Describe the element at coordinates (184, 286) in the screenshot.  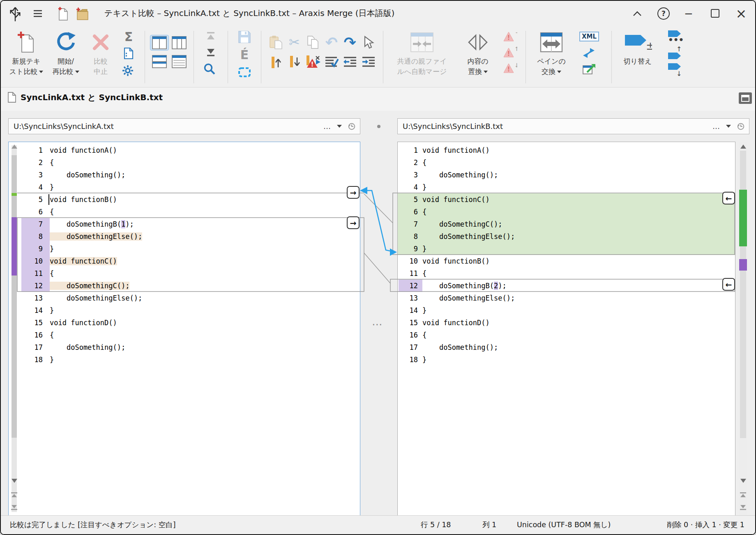
I see `code-line: 12 doSomethingC();` at that location.